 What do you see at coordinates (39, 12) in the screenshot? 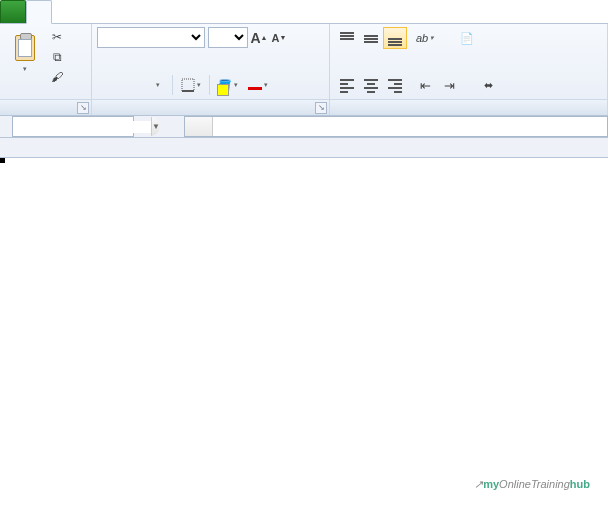
I see `tab-home` at bounding box center [39, 12].